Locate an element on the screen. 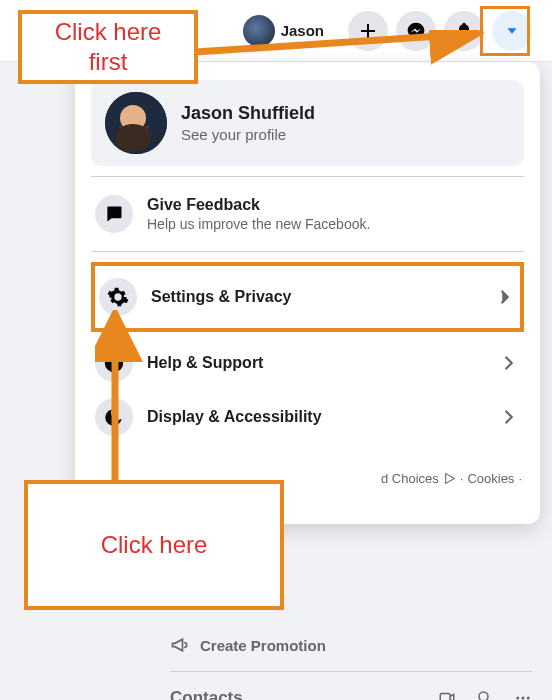  callout-click-here-first: Click here first is located at coordinates (108, 47).